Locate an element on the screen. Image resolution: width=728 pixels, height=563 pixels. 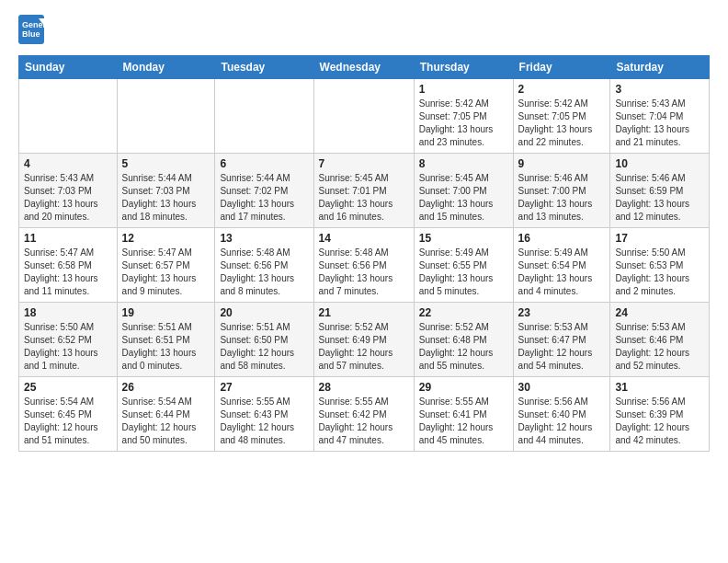
day-info: Sunrise: 5:52 AM Sunset: 6:48 PM Dayligh… is located at coordinates (463, 347).